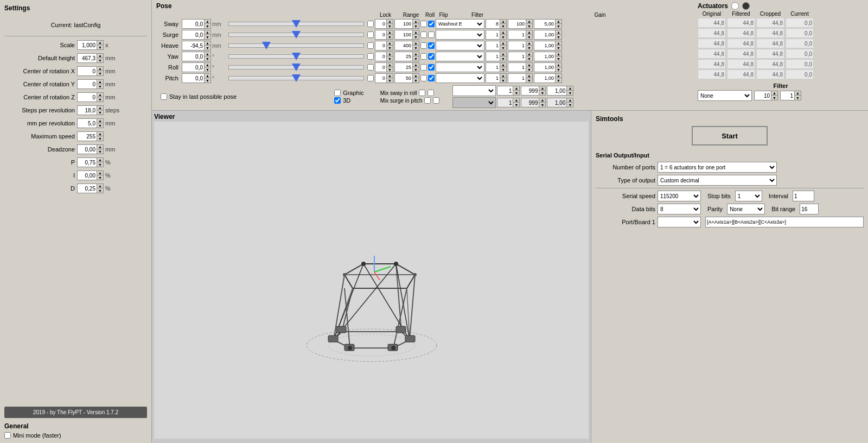  What do you see at coordinates (87, 97) in the screenshot?
I see `cor-z-input` at bounding box center [87, 97].